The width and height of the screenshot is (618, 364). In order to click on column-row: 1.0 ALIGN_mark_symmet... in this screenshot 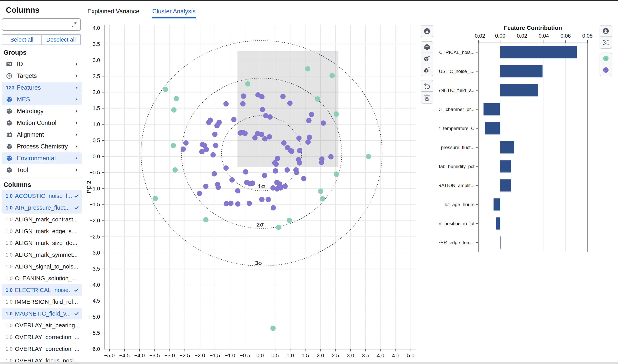, I will do `click(42, 255)`.